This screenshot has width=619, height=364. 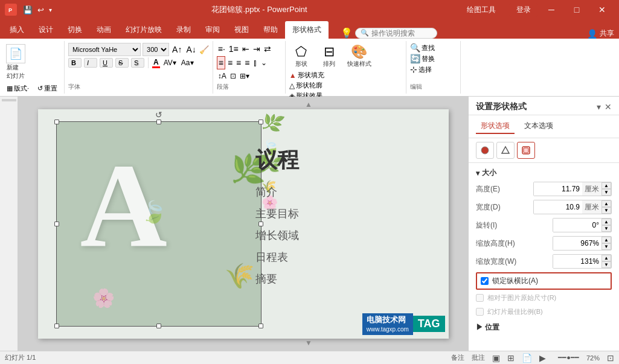 I want to click on fill-icon-btn, so click(x=485, y=150).